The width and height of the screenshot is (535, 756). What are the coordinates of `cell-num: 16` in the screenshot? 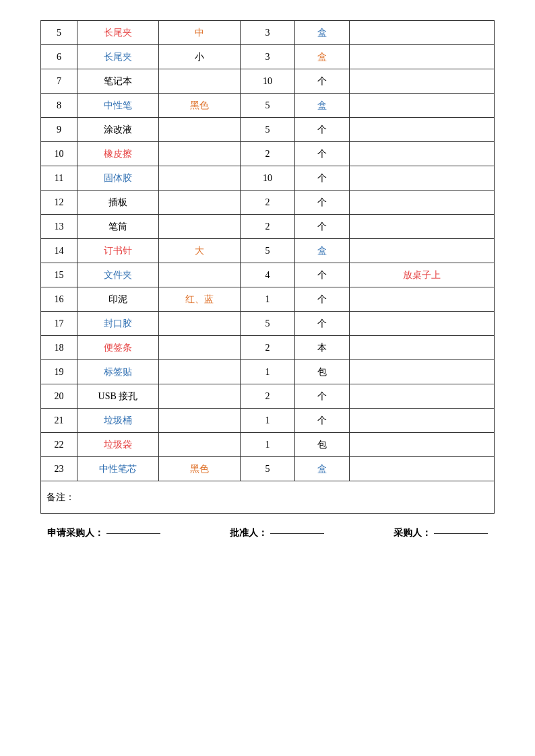 It's located at (59, 300).